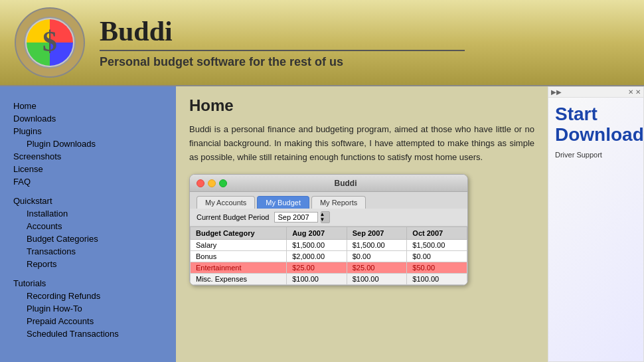  I want to click on ad-big-text: StartDownload, so click(600, 125).